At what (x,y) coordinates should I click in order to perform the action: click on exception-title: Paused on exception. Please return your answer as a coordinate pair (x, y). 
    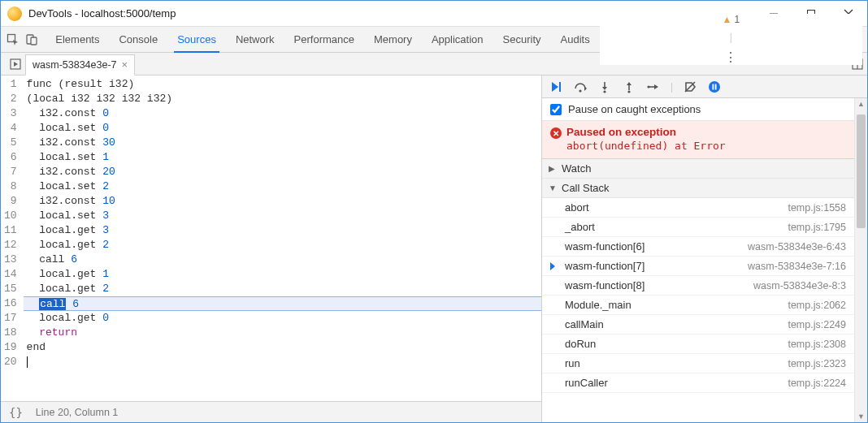
    Looking at the image, I should click on (706, 132).